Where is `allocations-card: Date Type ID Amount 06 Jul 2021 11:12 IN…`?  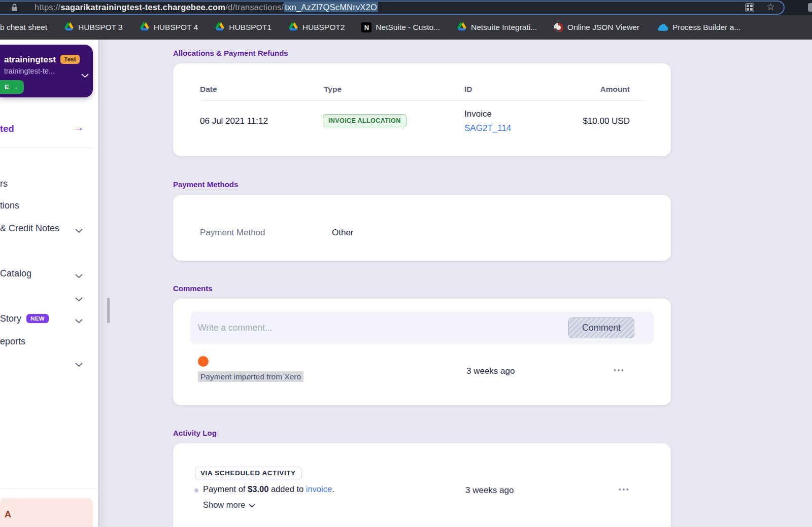 allocations-card: Date Type ID Amount 06 Jul 2021 11:12 IN… is located at coordinates (422, 110).